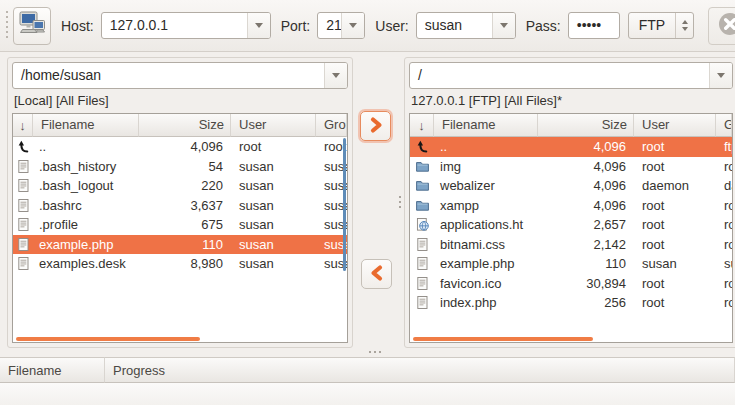 The width and height of the screenshot is (735, 405). I want to click on user-value: susan, so click(454, 26).